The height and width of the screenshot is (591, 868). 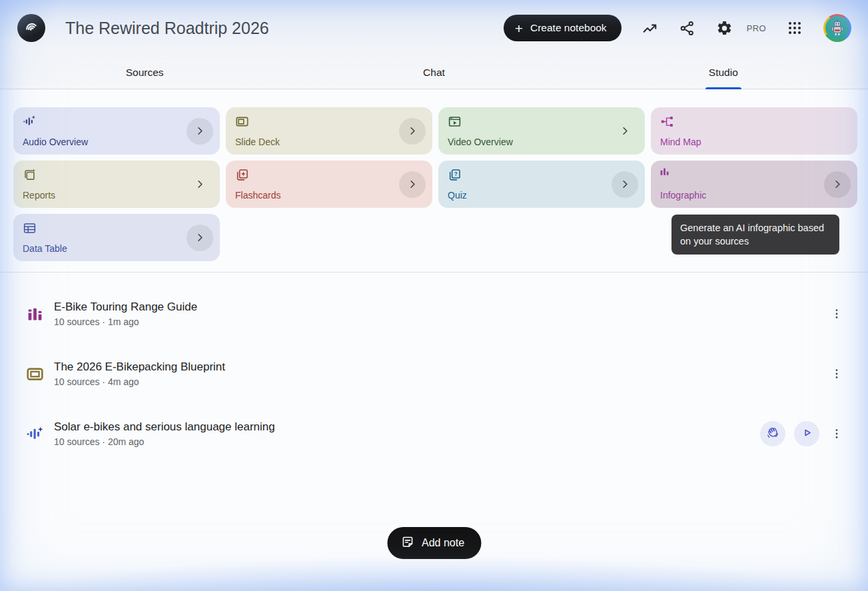 I want to click on artifact-title: E-Bike Touring Range Guide, so click(x=125, y=307).